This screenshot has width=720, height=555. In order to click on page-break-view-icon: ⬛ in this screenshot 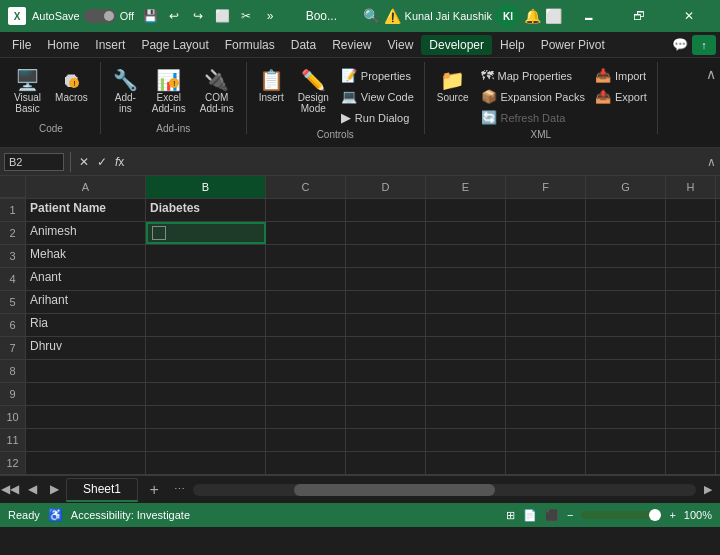, I will do `click(552, 516)`.